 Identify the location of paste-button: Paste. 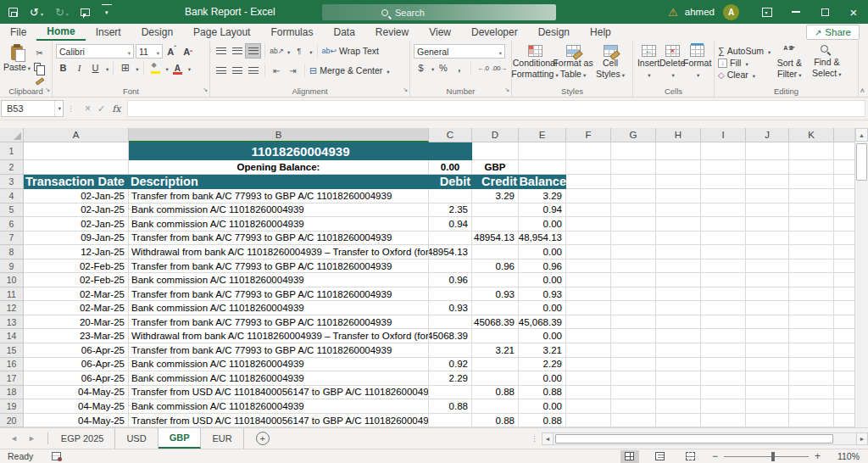
(17, 58).